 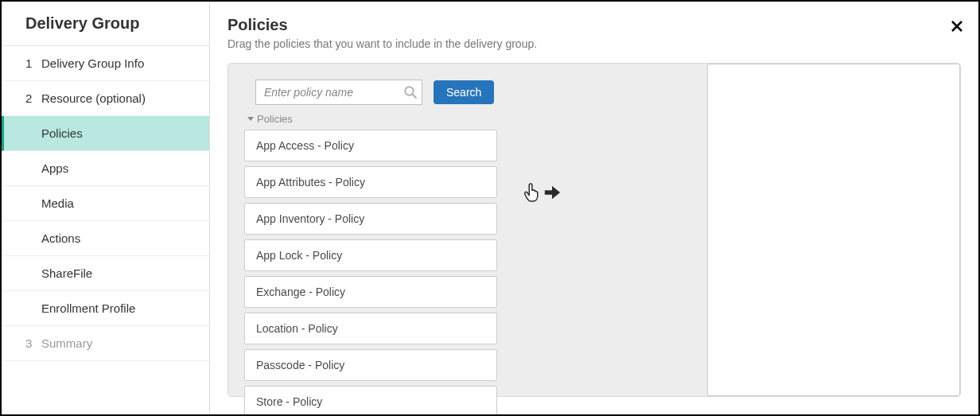 I want to click on nav-sub-actions: Actions, so click(x=105, y=239).